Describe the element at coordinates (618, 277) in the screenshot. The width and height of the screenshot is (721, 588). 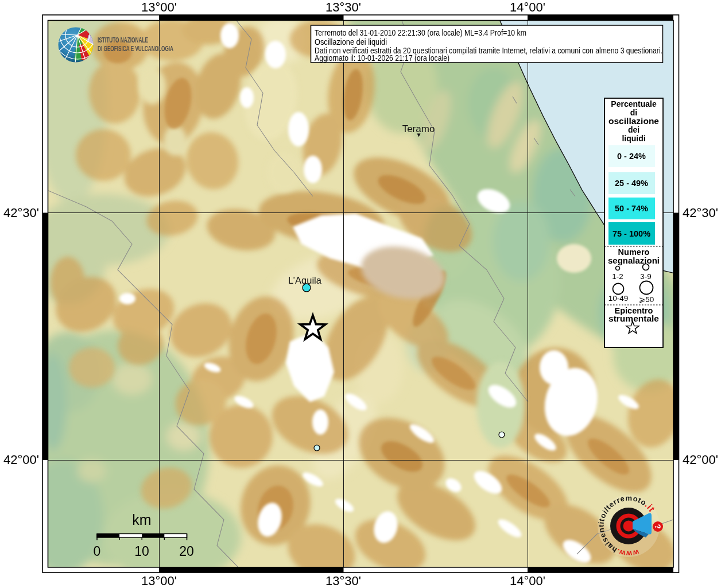
I see `svg-text: 1-2` at that location.